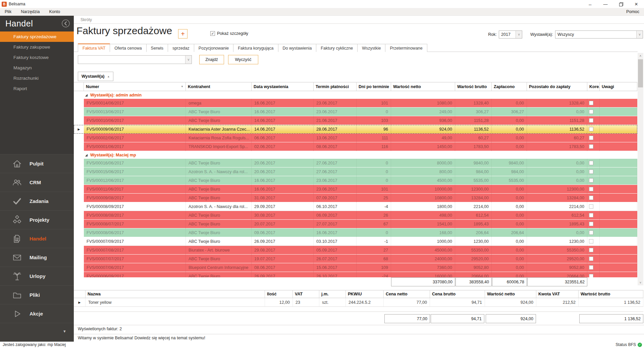  Describe the element at coordinates (183, 34) in the screenshot. I see `add-invoice-button: +` at that location.